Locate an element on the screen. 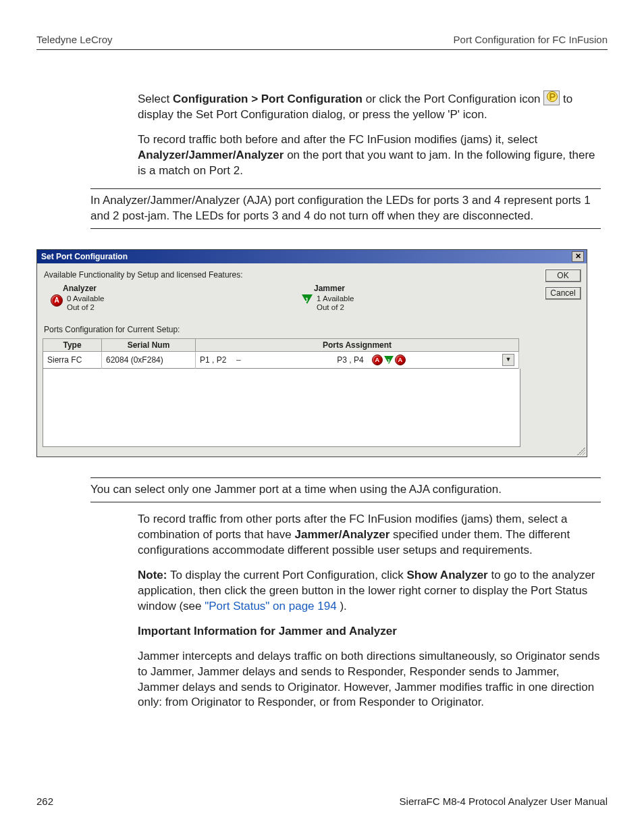  para-5: Jammer intercepts and delays traffic on … is located at coordinates (369, 680).